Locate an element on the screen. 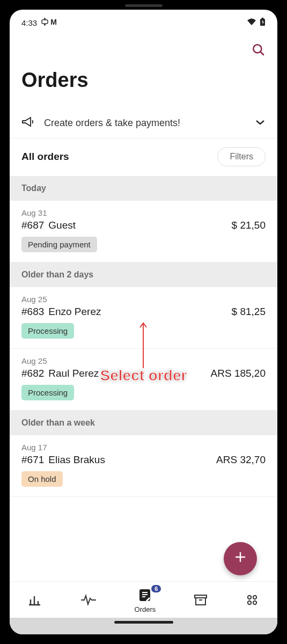 This screenshot has height=644, width=287. order-row: Aug 25 #683Enzo Perez $ 81,25 Processing is located at coordinates (144, 318).